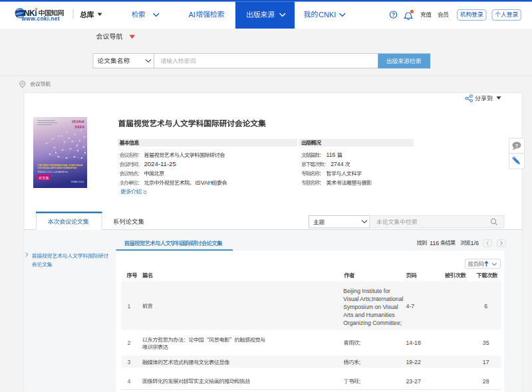 This screenshot has width=532, height=392. I want to click on svg-text: AI, so click(192, 15).